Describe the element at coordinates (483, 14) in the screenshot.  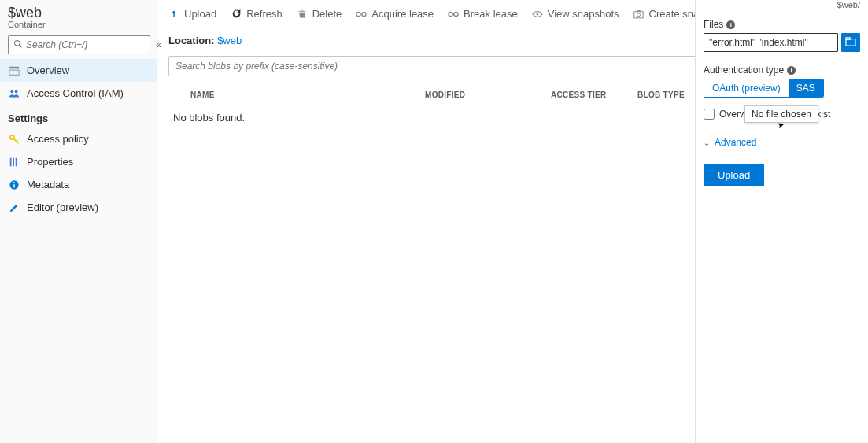
I see `break-lease-button: Break lease` at that location.